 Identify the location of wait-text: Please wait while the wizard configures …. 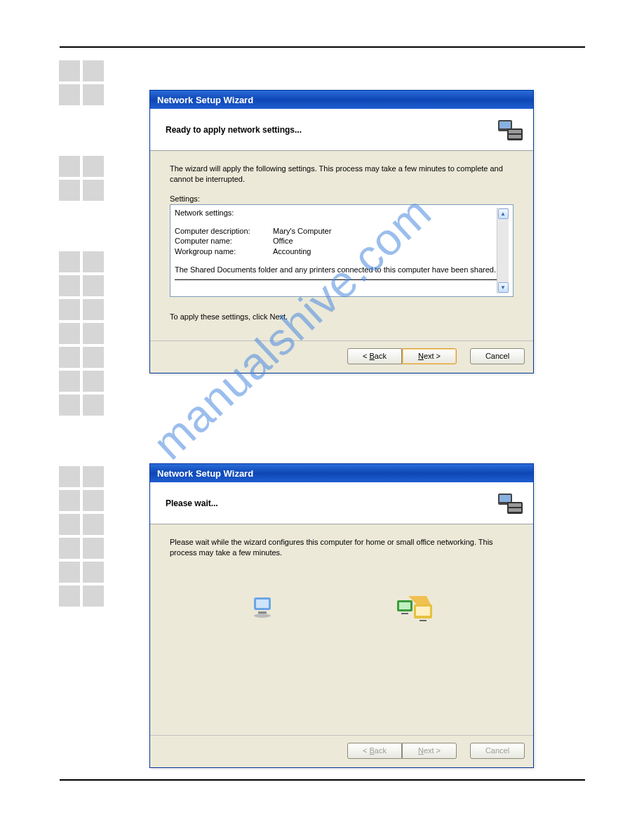
(342, 548).